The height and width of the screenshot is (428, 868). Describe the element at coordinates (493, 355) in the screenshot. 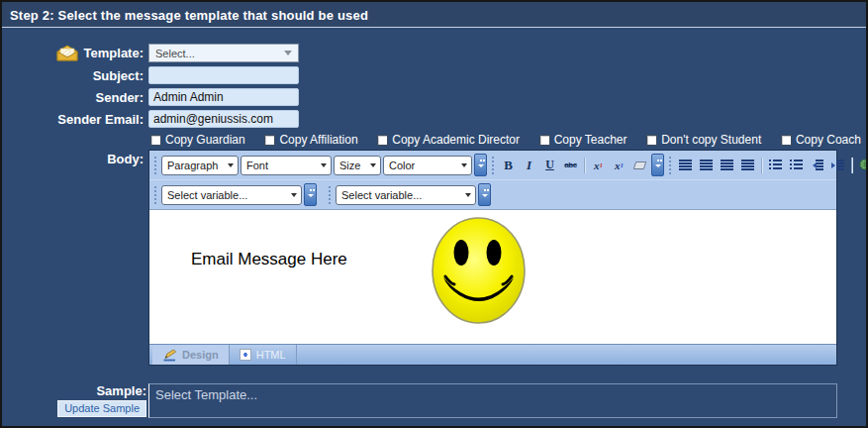

I see `editor-mode-tabs: Design HTML` at that location.